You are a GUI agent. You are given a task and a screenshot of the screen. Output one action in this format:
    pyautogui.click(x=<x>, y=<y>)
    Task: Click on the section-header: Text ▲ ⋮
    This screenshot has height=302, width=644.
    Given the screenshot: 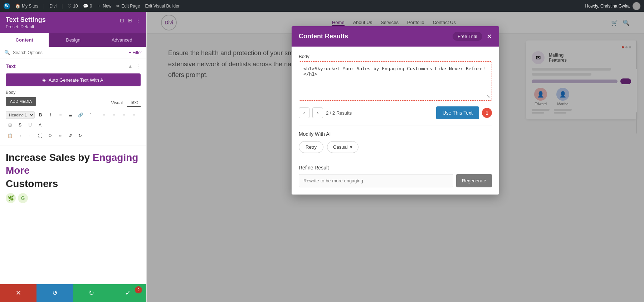 What is the action you would take?
    pyautogui.click(x=73, y=66)
    